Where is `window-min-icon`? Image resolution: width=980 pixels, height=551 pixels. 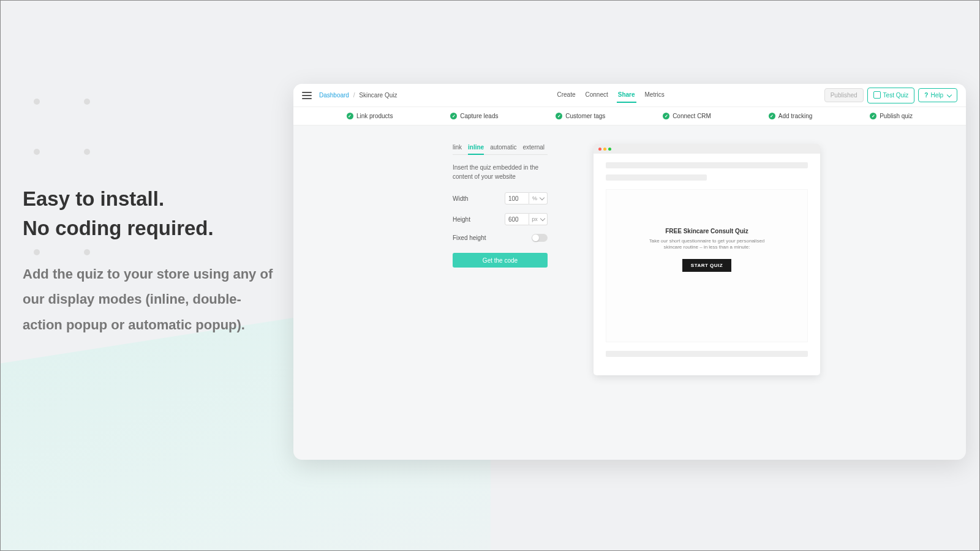 window-min-icon is located at coordinates (605, 149).